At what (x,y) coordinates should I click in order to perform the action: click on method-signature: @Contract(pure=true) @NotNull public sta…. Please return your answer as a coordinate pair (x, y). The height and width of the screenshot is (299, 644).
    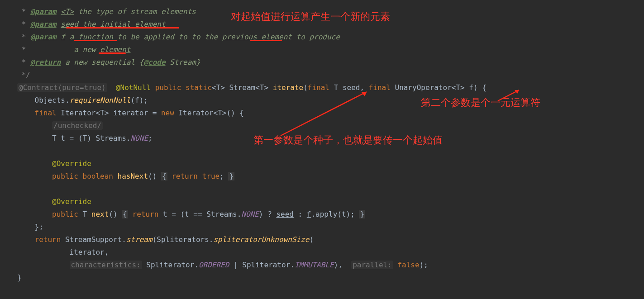
    Looking at the image, I should click on (322, 88).